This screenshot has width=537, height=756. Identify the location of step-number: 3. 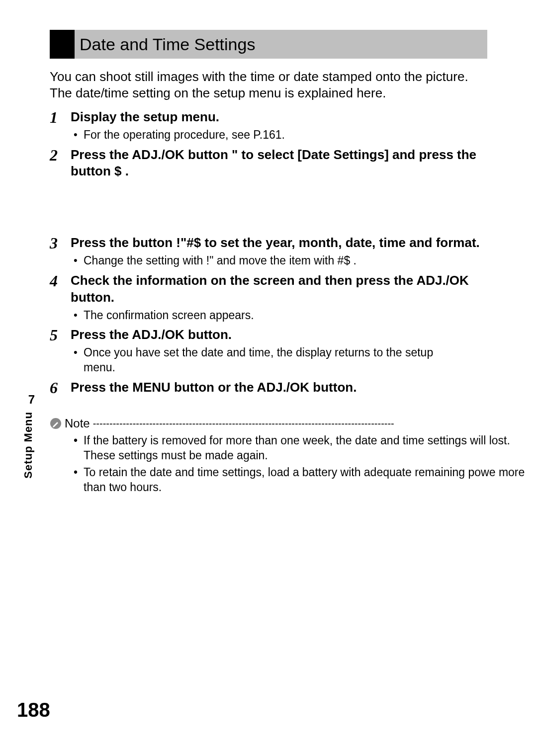
(60, 252).